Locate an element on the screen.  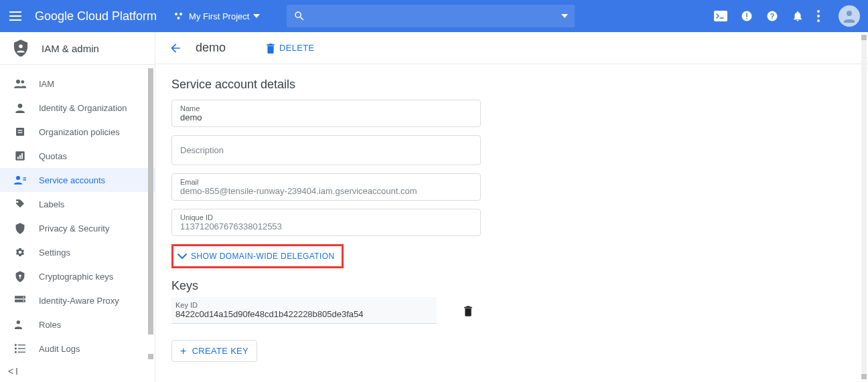
trash-icon is located at coordinates (271, 48).